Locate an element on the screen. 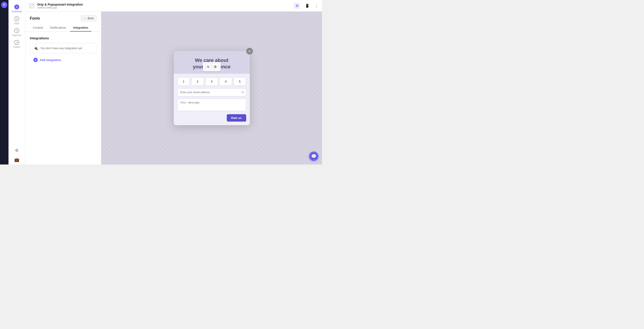 The height and width of the screenshot is (329, 644). nav-label-segment: Segment is located at coordinates (17, 35).